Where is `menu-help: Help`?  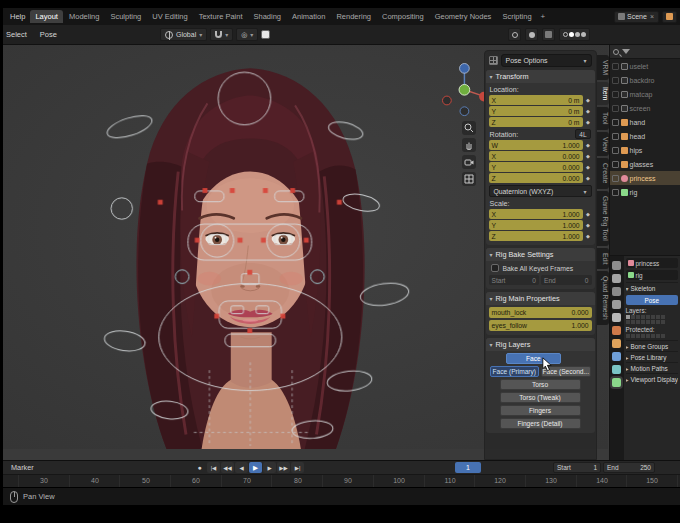
menu-help: Help is located at coordinates (18, 16).